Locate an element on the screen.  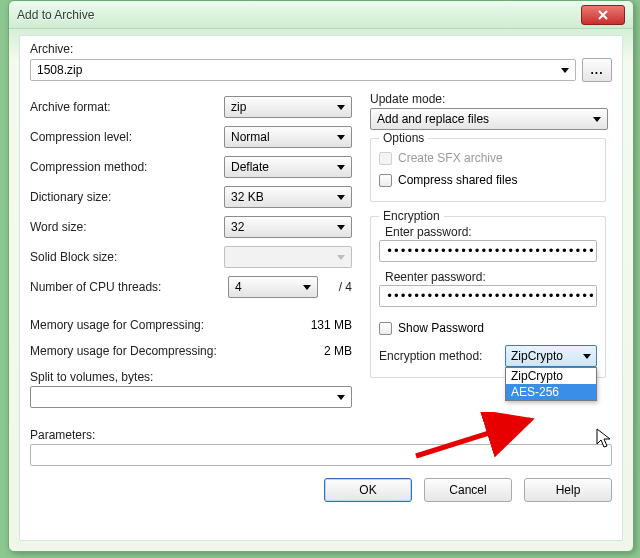
compress-shared-checkbox is located at coordinates (386, 180).